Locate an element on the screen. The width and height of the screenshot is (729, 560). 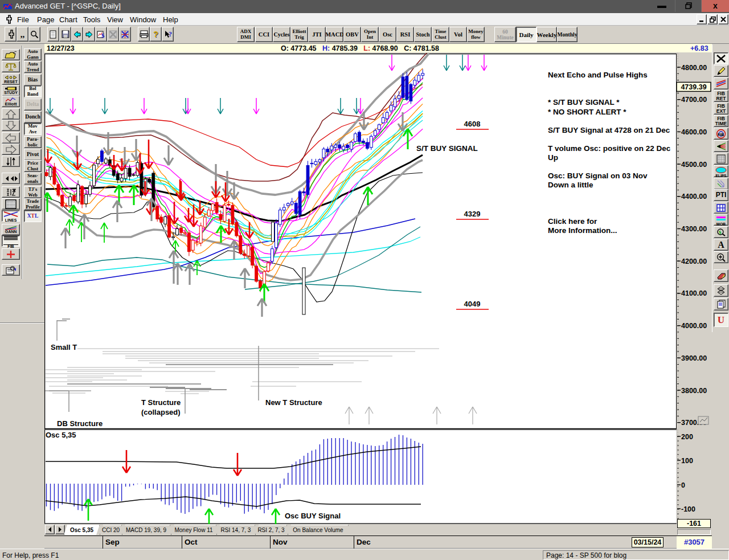
svg-text: 4500.00 is located at coordinates (694, 165).